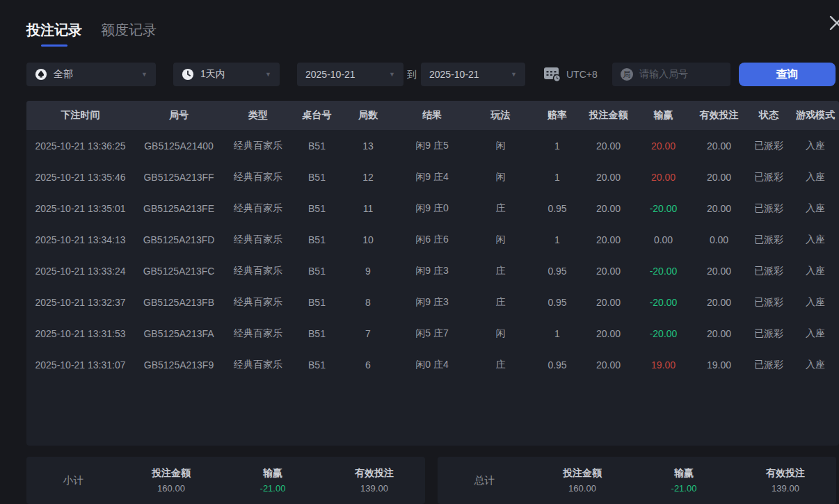  What do you see at coordinates (432, 334) in the screenshot?
I see `cell-result: 闲5 庄7` at bounding box center [432, 334].